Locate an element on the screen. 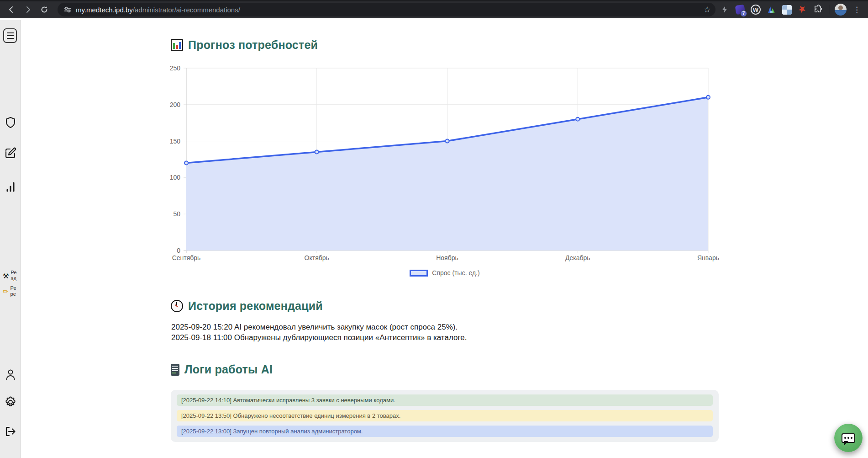  edit-recs-label-line2: ре is located at coordinates (13, 294).